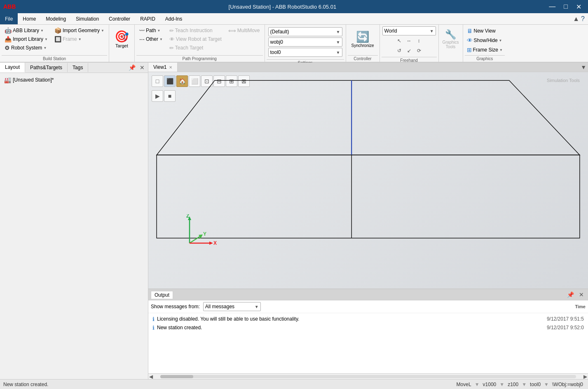  What do you see at coordinates (399, 41) in the screenshot?
I see `freehand-btn-1: ↖` at bounding box center [399, 41].